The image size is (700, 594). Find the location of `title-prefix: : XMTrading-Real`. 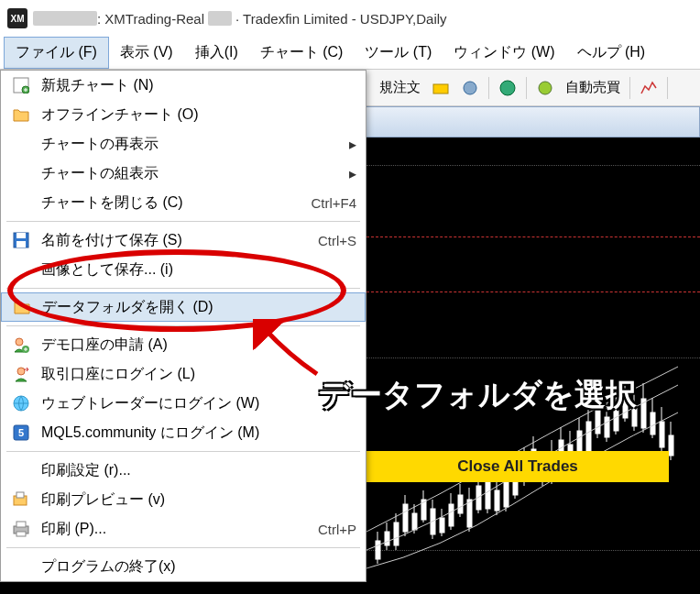

title-prefix: : XMTrading-Real is located at coordinates (150, 18).